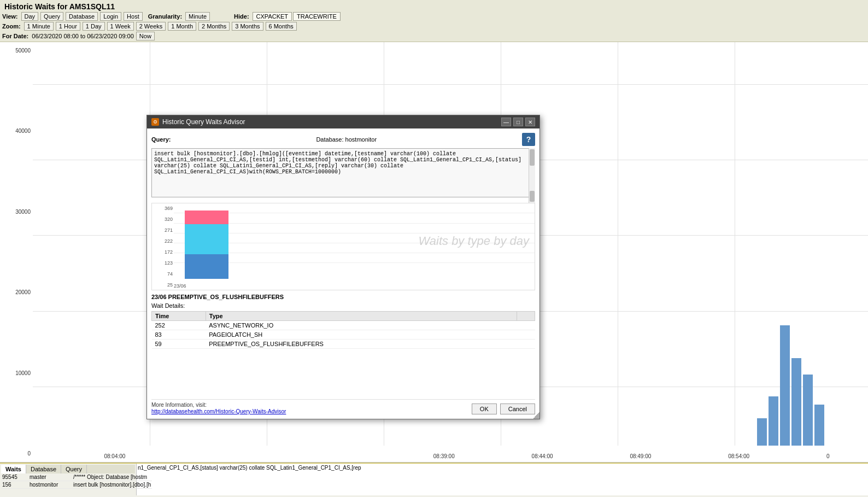 This screenshot has height=497, width=868. What do you see at coordinates (179, 326) in the screenshot?
I see `wait-row-1-time: 252` at bounding box center [179, 326].